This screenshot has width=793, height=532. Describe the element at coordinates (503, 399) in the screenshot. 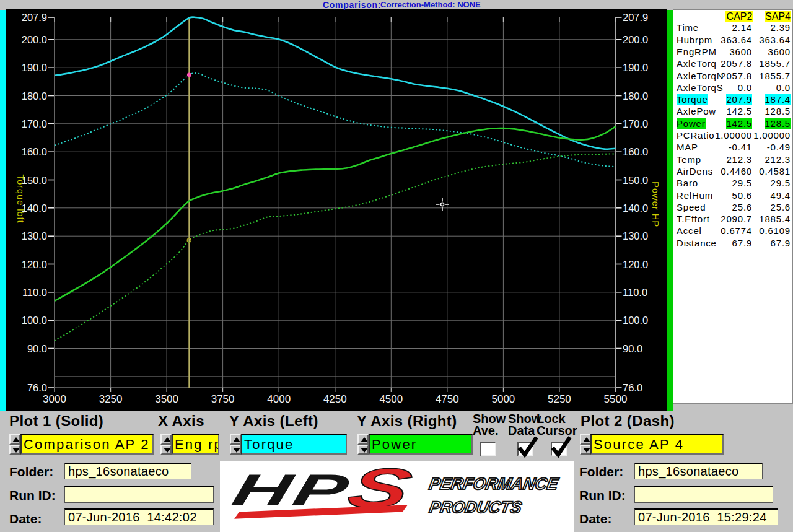

I see `svg-text: 5000` at that location.